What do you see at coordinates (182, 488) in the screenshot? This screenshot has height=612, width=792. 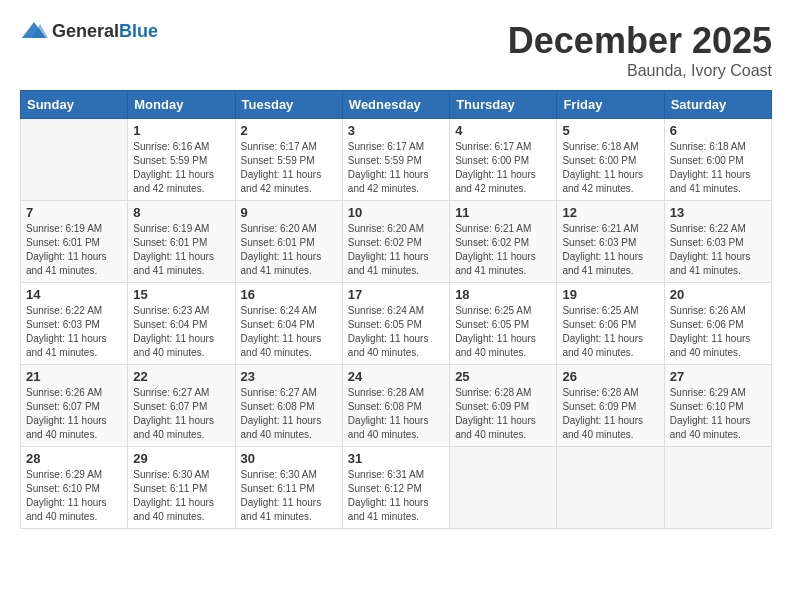 I see `calendar-cell: 29 Sunrise: 6:30 AMSunset: 6:11 PMDaylig…` at bounding box center [182, 488].